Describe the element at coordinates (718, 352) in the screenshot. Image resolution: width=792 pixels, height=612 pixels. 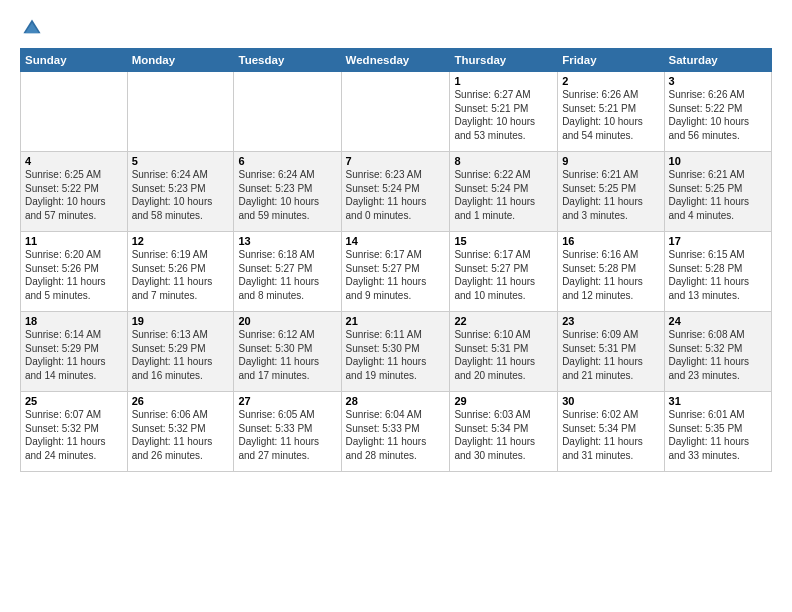
I see `calendar-cell: 24Sunrise: 6:08 AM Sunset: 5:32 PM Dayli…` at that location.